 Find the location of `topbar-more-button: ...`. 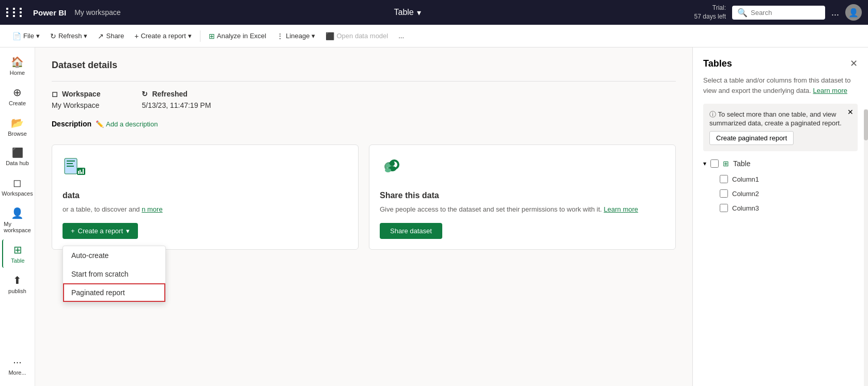

topbar-more-button: ... is located at coordinates (835, 12).